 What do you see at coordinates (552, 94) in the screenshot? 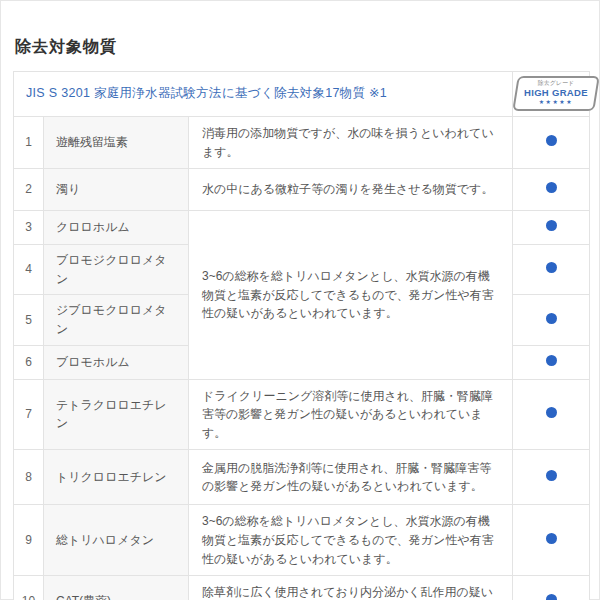
I see `grade-badge-cell: 除去グレード HIGH GRADE ★★★★★` at bounding box center [552, 94].